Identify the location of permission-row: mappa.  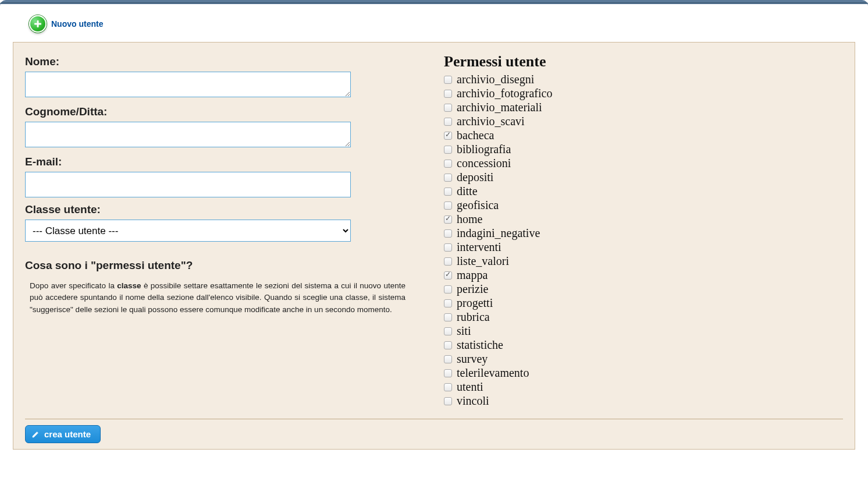
(643, 275).